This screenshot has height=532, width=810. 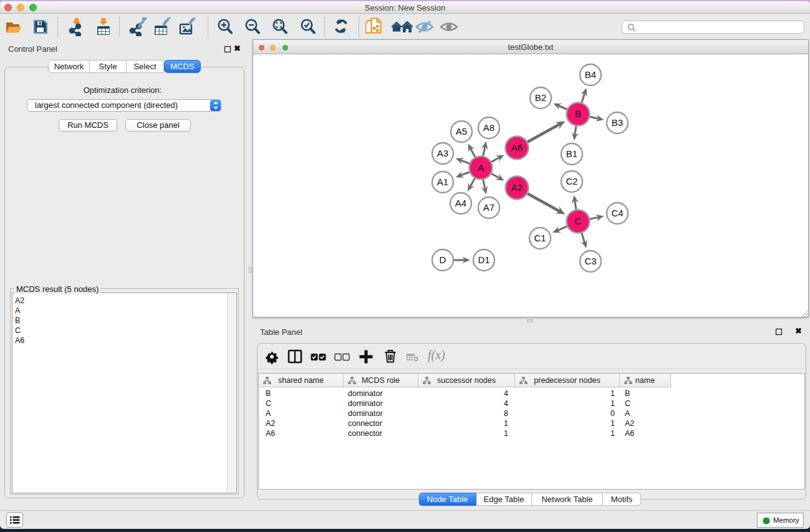 I want to click on svg-text: B2, so click(x=541, y=97).